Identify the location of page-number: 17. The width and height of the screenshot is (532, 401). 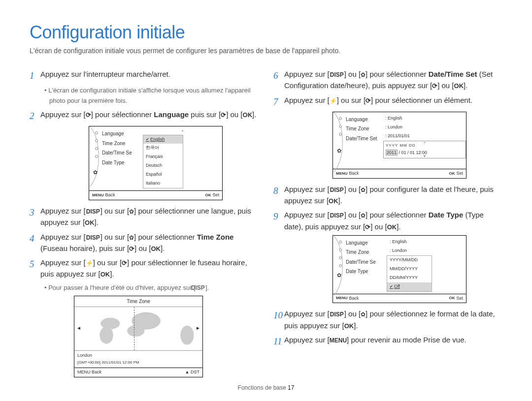
(291, 388).